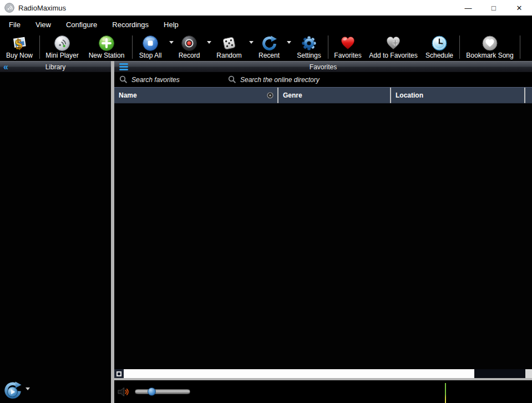 The height and width of the screenshot is (403, 532). Describe the element at coordinates (196, 95) in the screenshot. I see `column-header-name: Name` at that location.